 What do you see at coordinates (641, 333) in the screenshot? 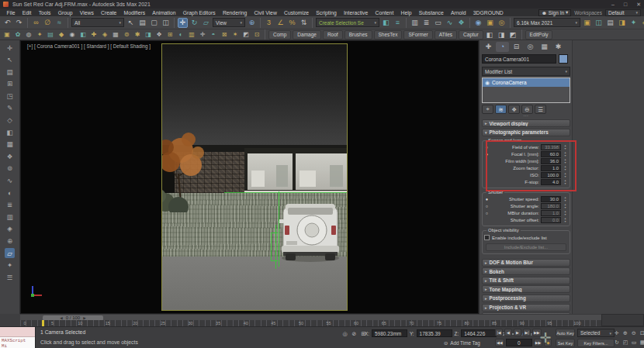
I see `zoom-extents-icon: ⊡` at bounding box center [641, 333].